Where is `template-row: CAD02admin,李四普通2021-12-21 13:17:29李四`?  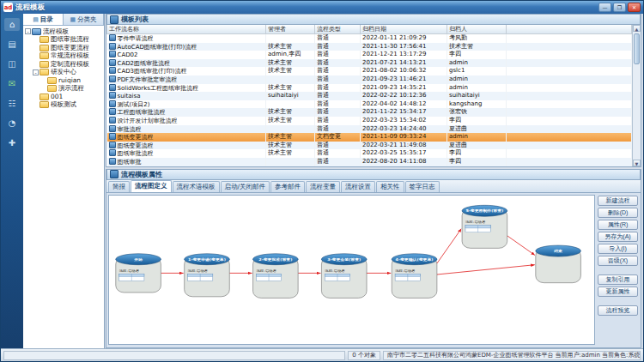 template-row: CAD02admin,李四普通2021-12-21 13:17:29李四 is located at coordinates (369, 55).